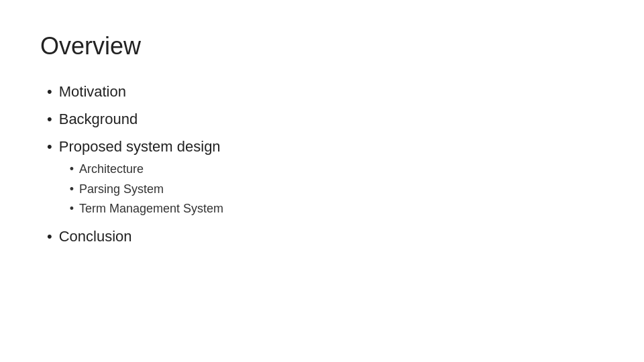 The width and height of the screenshot is (644, 362). Describe the element at coordinates (325, 93) in the screenshot. I see `list-item-motivation: • Motivation` at that location.